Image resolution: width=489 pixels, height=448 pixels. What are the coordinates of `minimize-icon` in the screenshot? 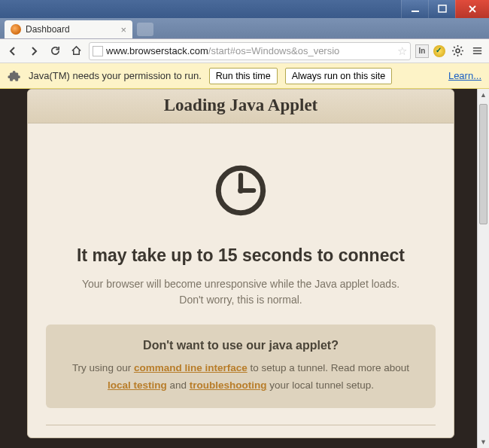 It's located at (415, 9).